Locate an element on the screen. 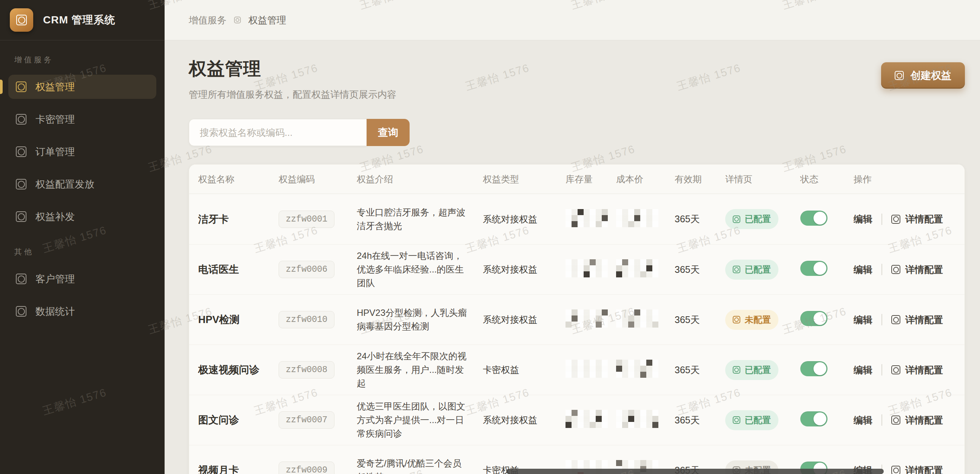 The width and height of the screenshot is (980, 474). sidebar-item-label: 卡密管理 is located at coordinates (55, 119).